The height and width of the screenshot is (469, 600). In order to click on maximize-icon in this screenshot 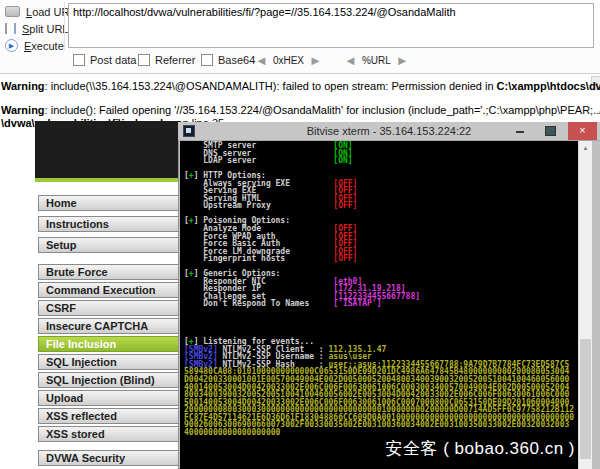, I will do `click(550, 131)`.